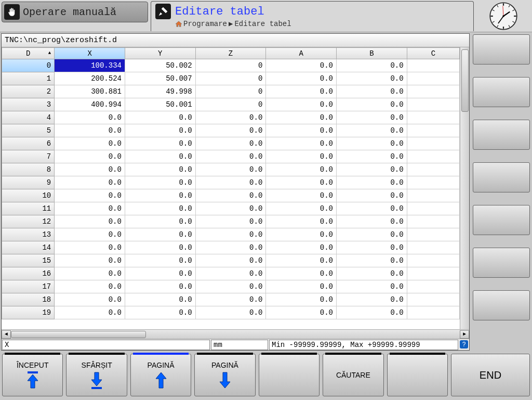 Image resolution: width=532 pixels, height=400 pixels. I want to click on cell: 50.002, so click(160, 66).